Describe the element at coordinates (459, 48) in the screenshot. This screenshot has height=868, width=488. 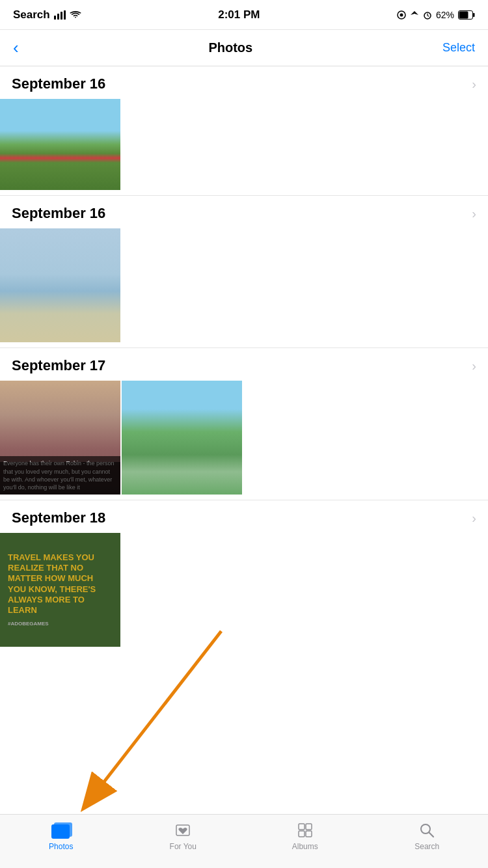
I see `select-button: Select` at that location.